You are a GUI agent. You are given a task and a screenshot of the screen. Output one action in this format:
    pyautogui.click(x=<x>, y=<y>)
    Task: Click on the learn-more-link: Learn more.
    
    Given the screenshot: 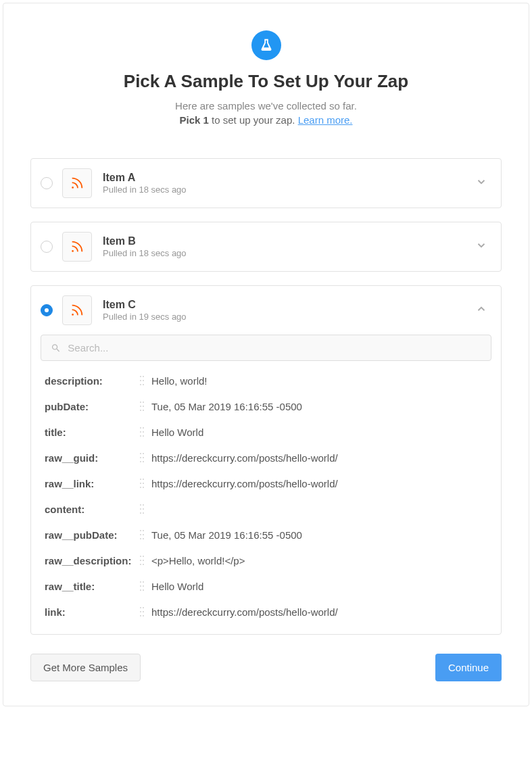 What is the action you would take?
    pyautogui.click(x=326, y=120)
    